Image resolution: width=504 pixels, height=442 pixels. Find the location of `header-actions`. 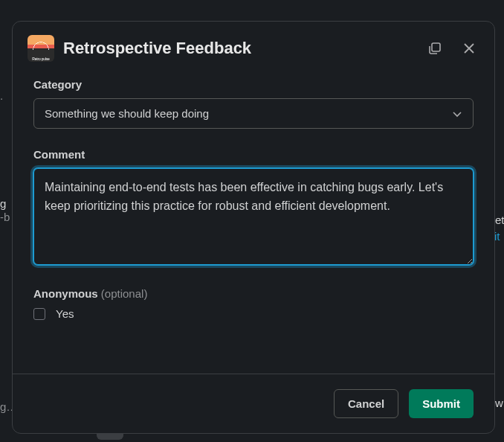

header-actions is located at coordinates (452, 48).